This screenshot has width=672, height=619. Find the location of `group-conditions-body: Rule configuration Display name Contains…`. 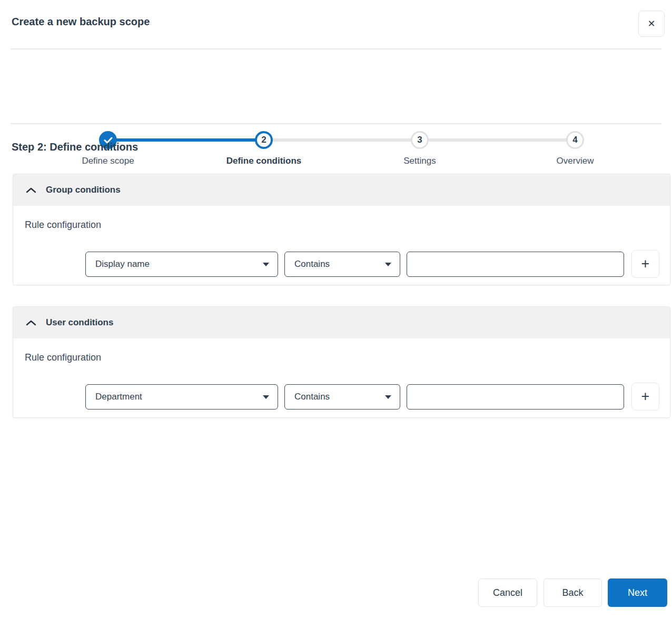

group-conditions-body: Rule configuration Display name Contains… is located at coordinates (341, 246).